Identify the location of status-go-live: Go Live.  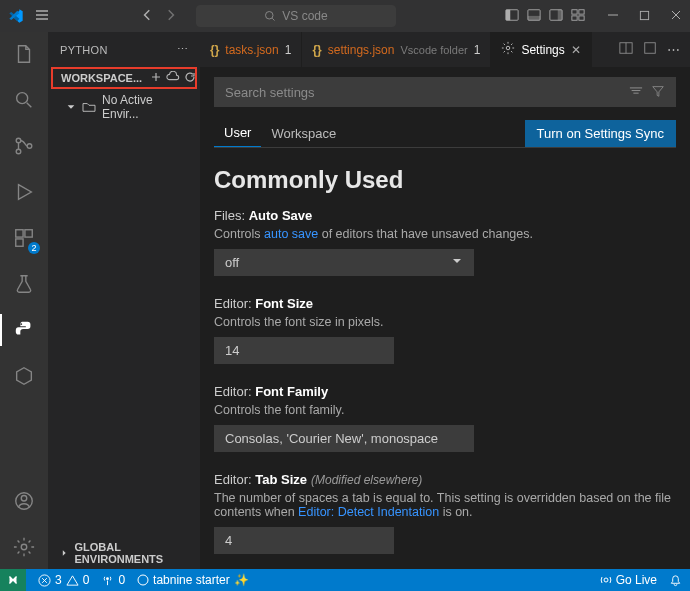
(628, 580).